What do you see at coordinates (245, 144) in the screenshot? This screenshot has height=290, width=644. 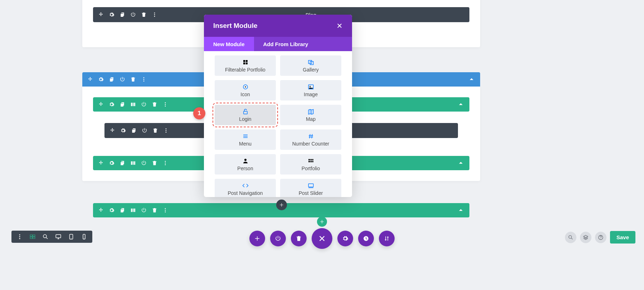 I see `module-item-label: Menu` at bounding box center [245, 144].